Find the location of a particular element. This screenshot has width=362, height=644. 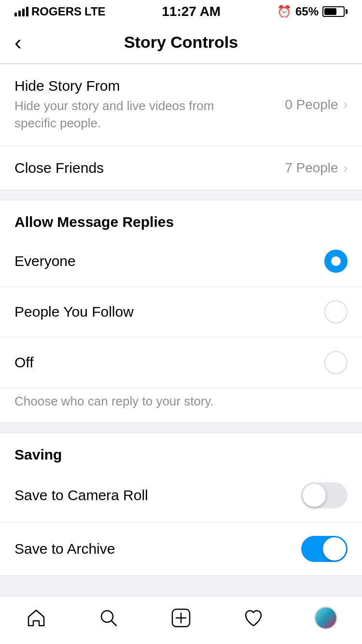

profile-avatar is located at coordinates (326, 618).